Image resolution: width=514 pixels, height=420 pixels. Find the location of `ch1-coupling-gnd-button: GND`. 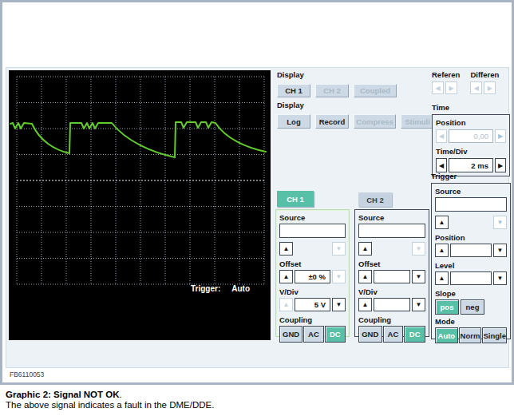

ch1-coupling-gnd-button: GND is located at coordinates (291, 334).